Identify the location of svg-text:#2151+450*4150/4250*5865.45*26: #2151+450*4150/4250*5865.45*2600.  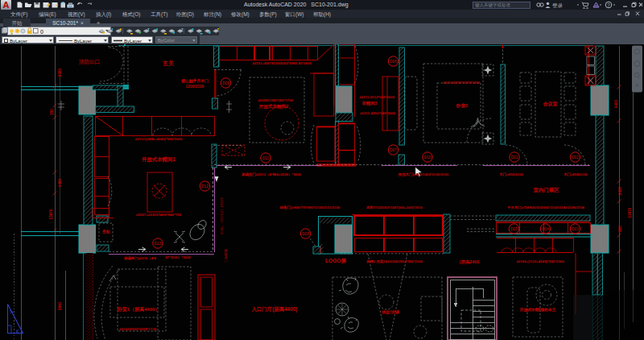
(282, 63).